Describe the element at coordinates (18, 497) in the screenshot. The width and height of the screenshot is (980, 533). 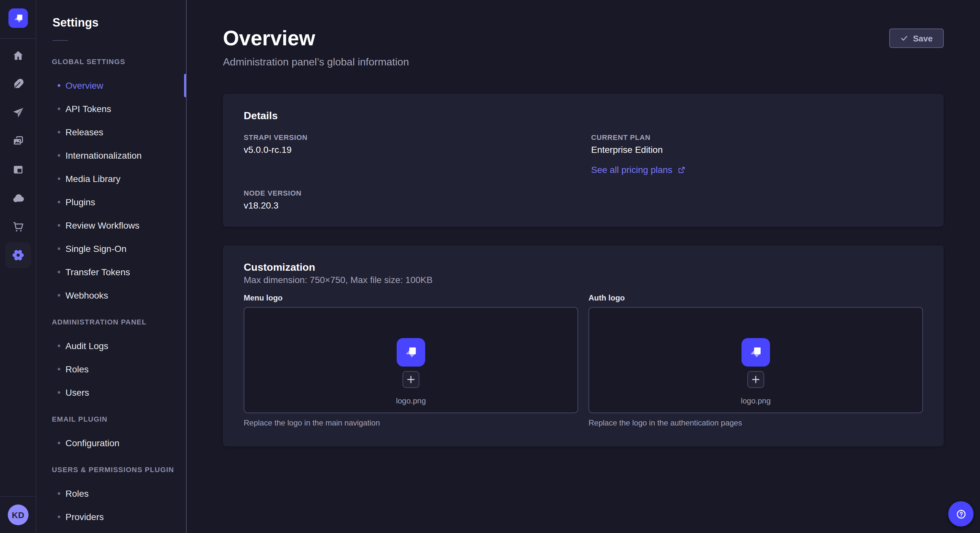
I see `rail-bottom-divider` at that location.